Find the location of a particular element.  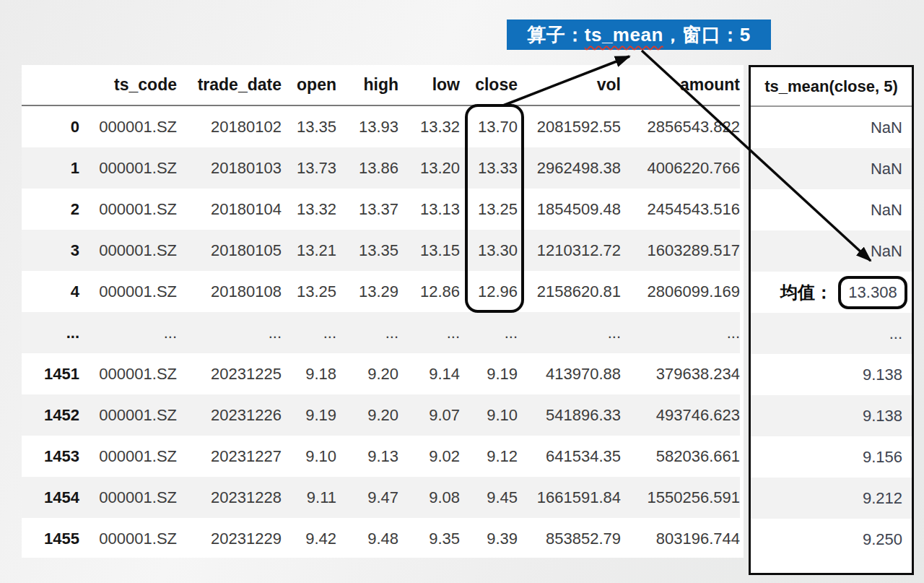

banner-prefix: 算子： is located at coordinates (556, 35).